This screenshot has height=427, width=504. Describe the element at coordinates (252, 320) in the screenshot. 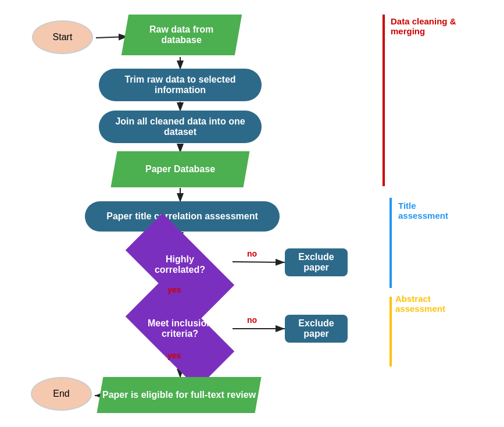

I see `no2-label: no` at that location.